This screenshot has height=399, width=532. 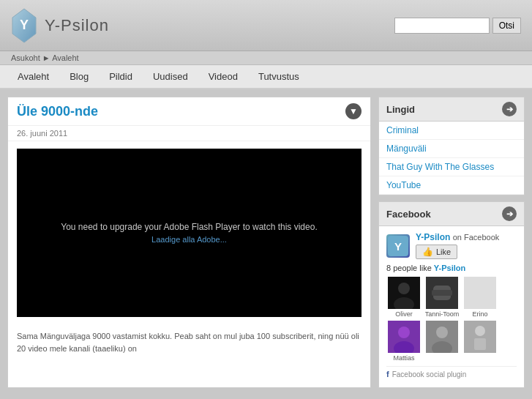 I want to click on article-text: Sama Mänguväljaga 9000 vastamist kokku. …, so click(x=189, y=343).